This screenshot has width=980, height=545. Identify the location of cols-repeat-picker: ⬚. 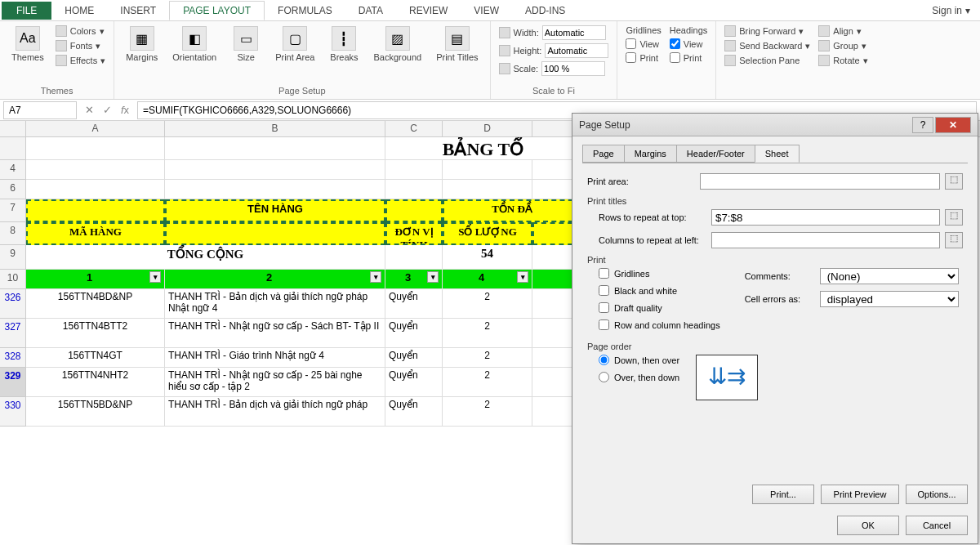
(954, 240).